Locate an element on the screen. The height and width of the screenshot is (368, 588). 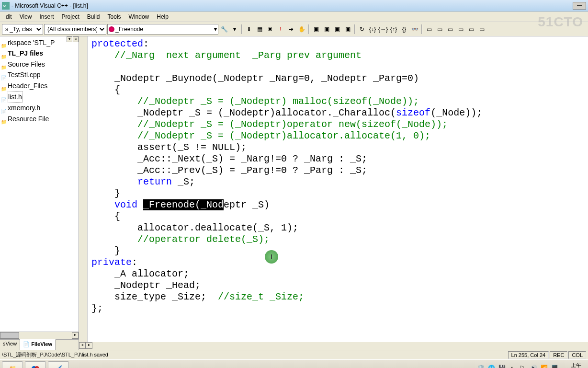
workspace-tabs: sView 📄 FileView is located at coordinates (39, 345).